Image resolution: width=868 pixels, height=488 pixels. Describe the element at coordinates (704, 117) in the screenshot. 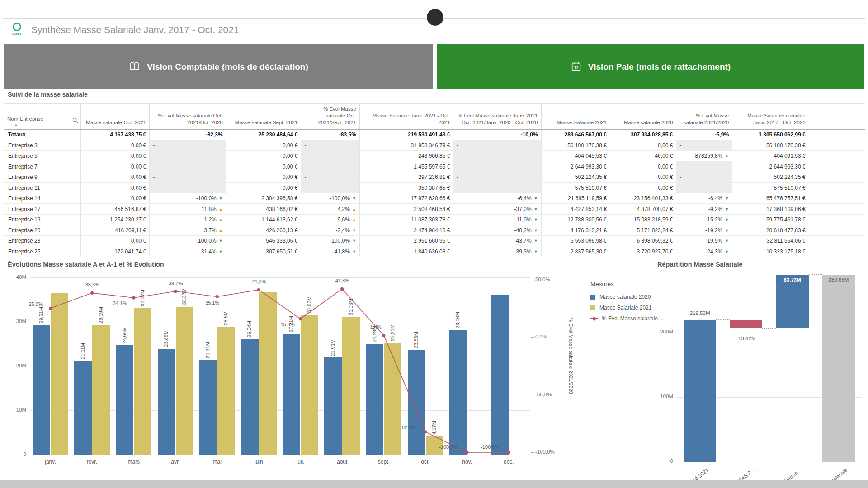

I see `column-header-9: % Evol Masse salariale 2021/2020` at that location.